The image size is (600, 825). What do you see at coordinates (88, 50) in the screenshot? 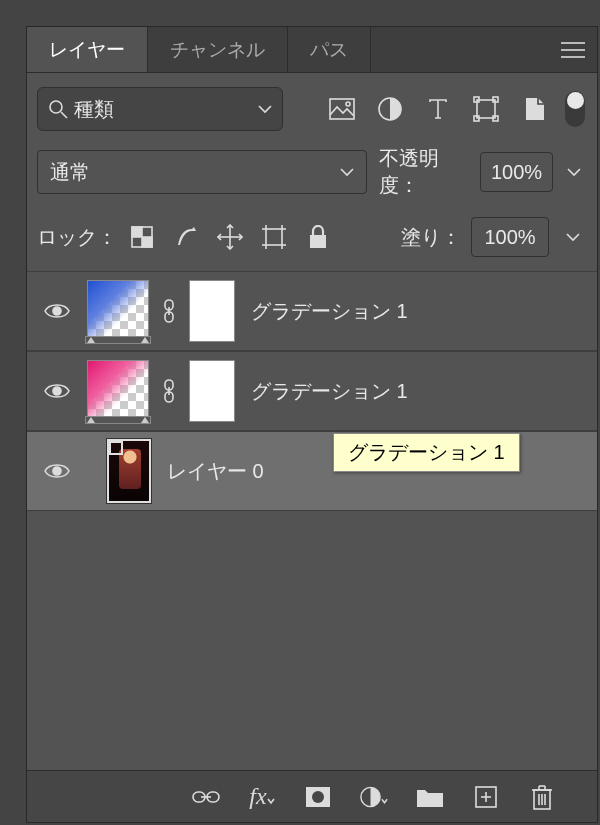
I see `tab-layers: レイヤー` at bounding box center [88, 50].